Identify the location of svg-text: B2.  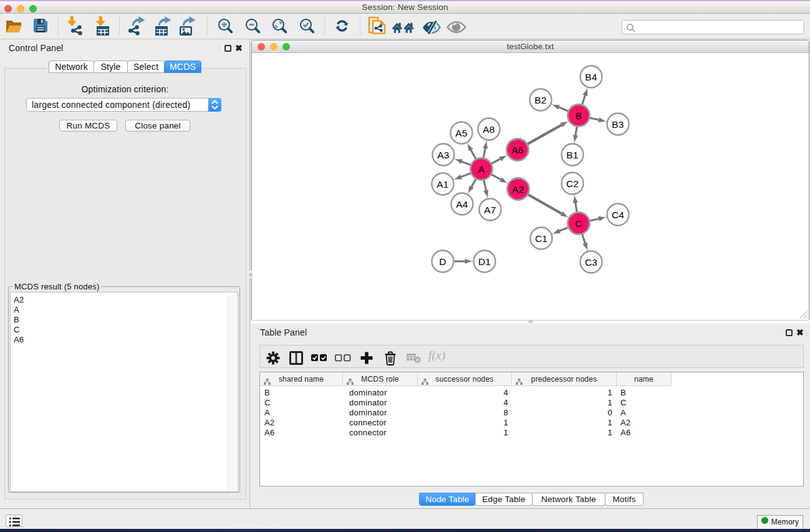
(540, 100).